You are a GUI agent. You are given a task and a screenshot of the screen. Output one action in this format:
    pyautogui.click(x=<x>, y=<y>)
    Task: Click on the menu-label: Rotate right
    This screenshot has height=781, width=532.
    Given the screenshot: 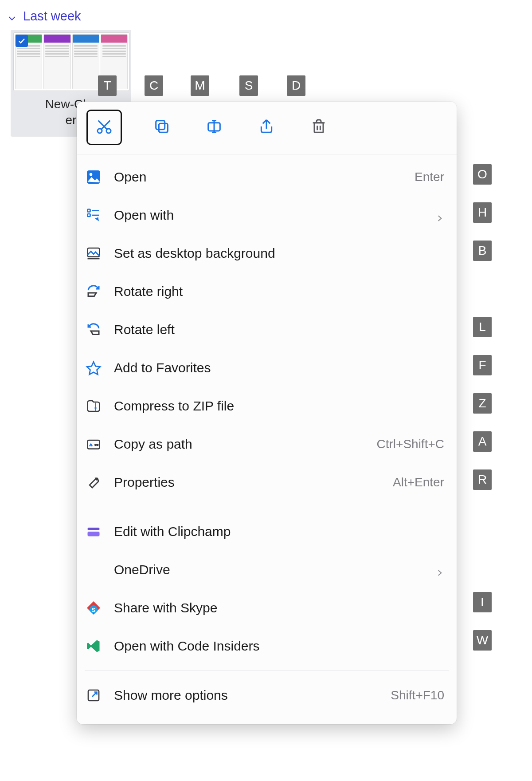 What is the action you would take?
    pyautogui.click(x=279, y=292)
    